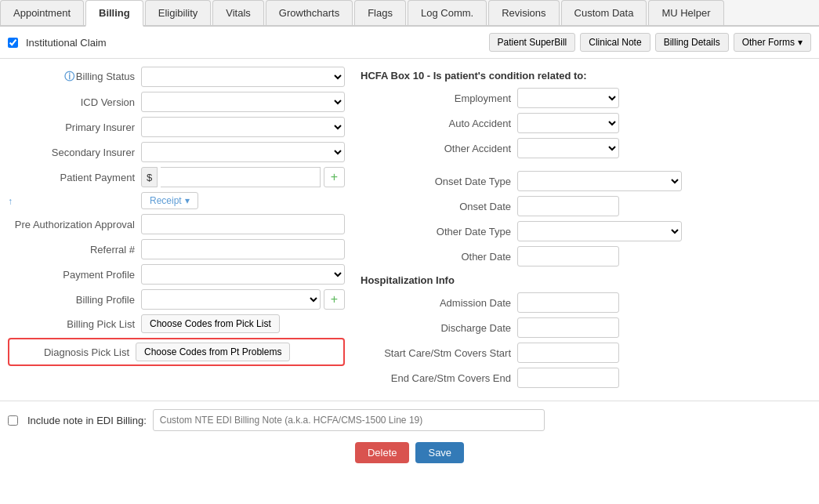 The image size is (819, 504). Describe the element at coordinates (243, 274) in the screenshot. I see `payment-profile-select` at that location.